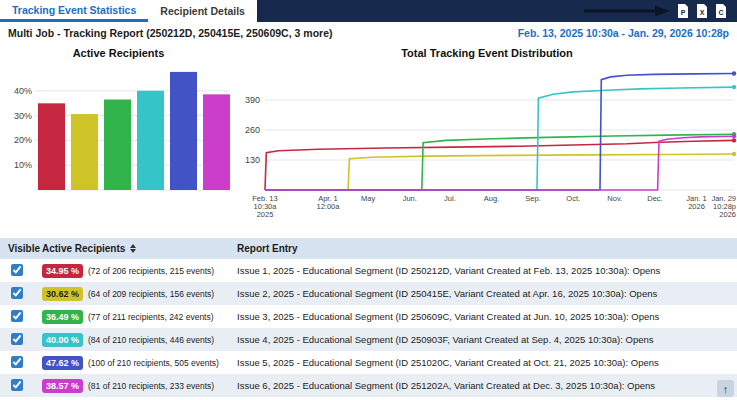 This screenshot has height=400, width=737. Describe the element at coordinates (62, 294) in the screenshot. I see `percent-badge: 30.62 %` at that location.